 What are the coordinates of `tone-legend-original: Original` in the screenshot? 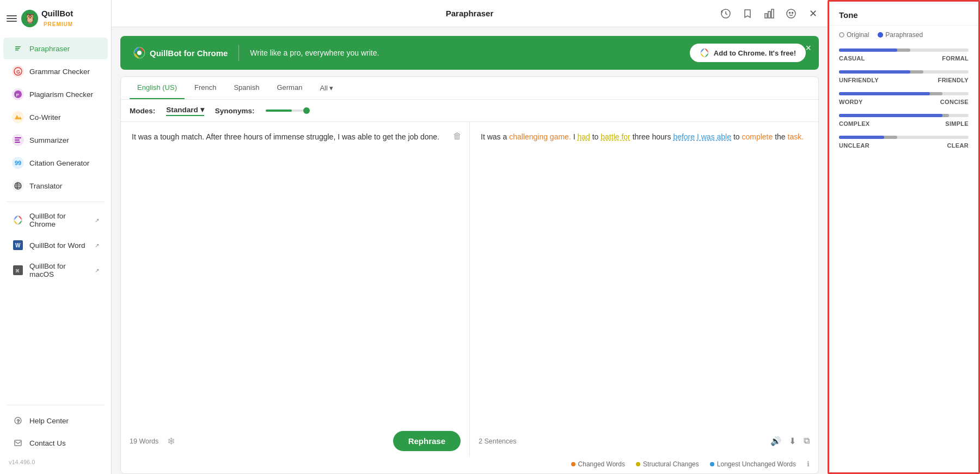 It's located at (854, 35).